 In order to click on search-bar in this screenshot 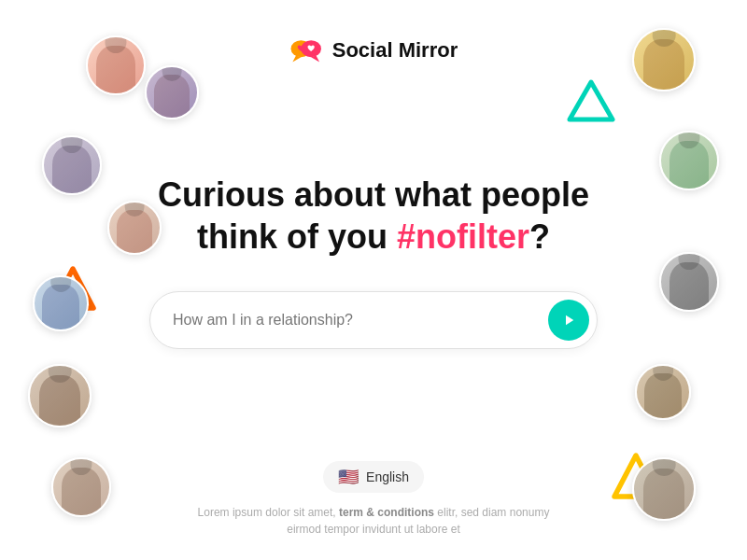, I will do `click(374, 320)`.